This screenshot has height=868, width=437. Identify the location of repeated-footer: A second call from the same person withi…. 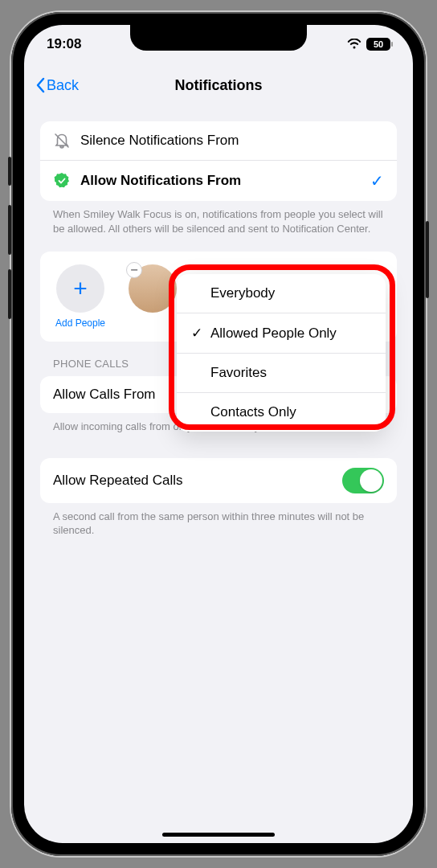
(218, 521).